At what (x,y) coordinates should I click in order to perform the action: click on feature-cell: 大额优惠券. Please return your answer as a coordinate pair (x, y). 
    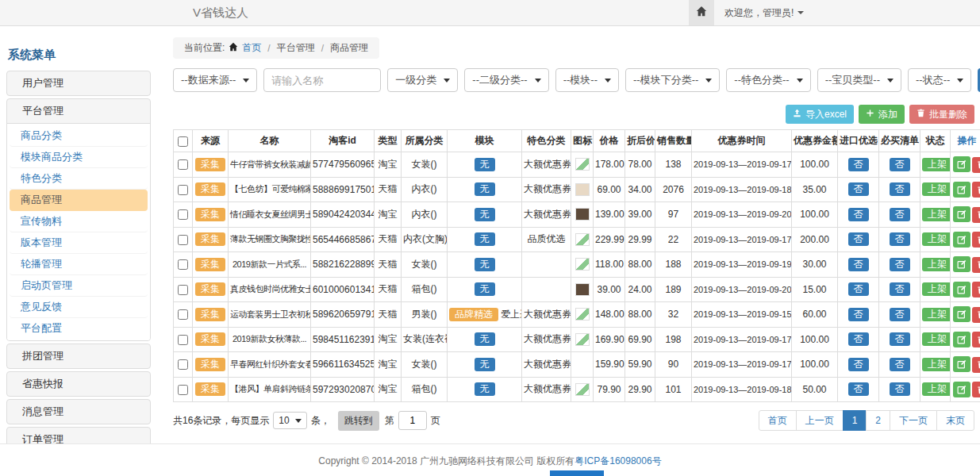
    Looking at the image, I should click on (547, 190).